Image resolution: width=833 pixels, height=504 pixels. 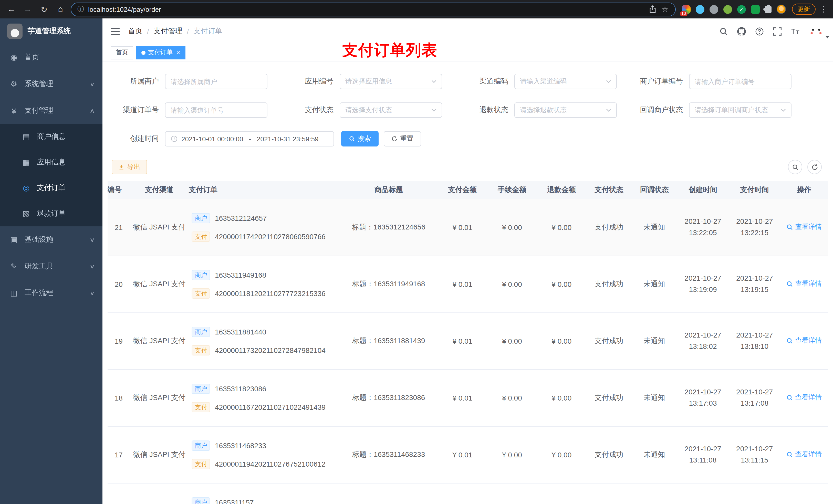 I want to click on address-bar: ⓘ localhost:1024/pay/order ☆, so click(x=373, y=9).